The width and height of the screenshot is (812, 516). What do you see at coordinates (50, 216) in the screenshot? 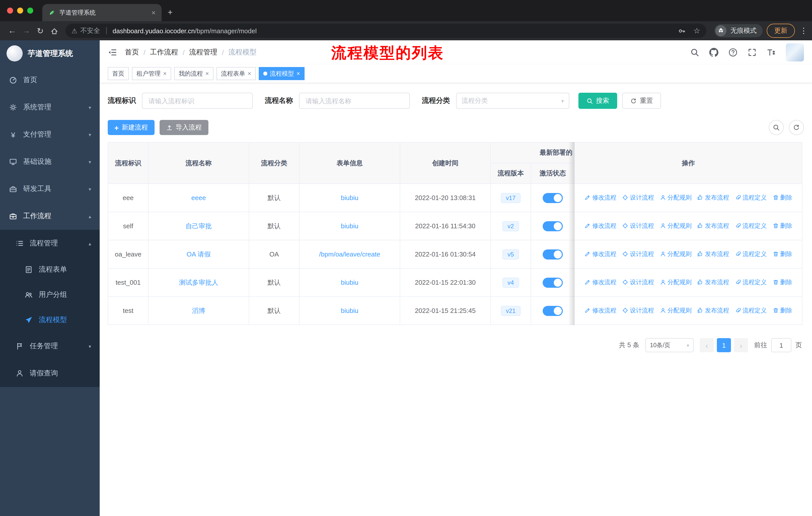
I see `sidebar-item-workflow: 工作流程 ▴` at bounding box center [50, 216].